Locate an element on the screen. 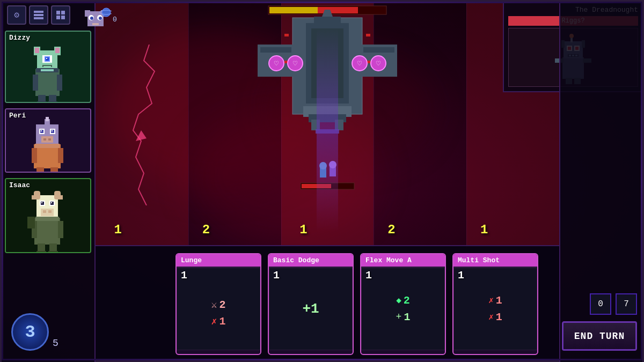  card-multi-shot-effect-2: ✗ 1 is located at coordinates (495, 317).